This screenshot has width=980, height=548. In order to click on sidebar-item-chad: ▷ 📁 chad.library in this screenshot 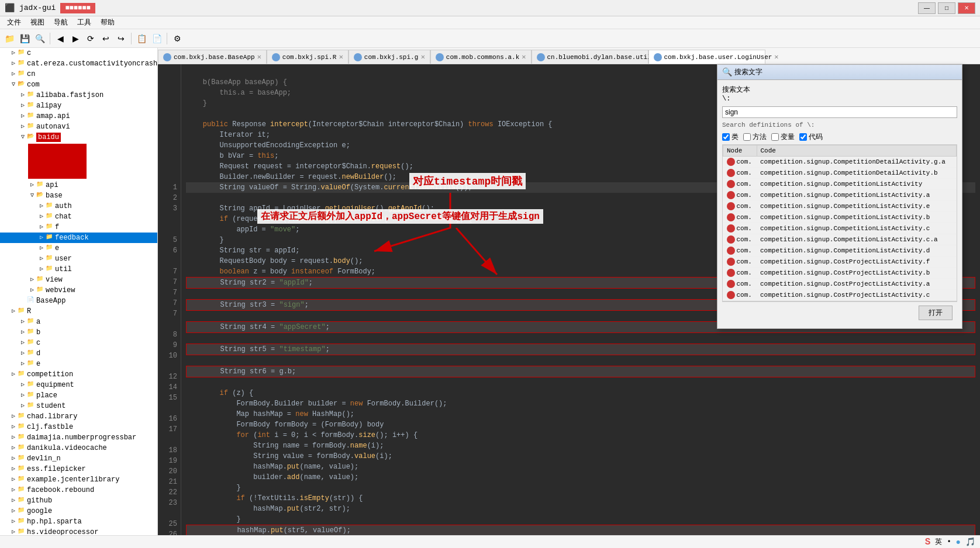, I will do `click(78, 417)`.